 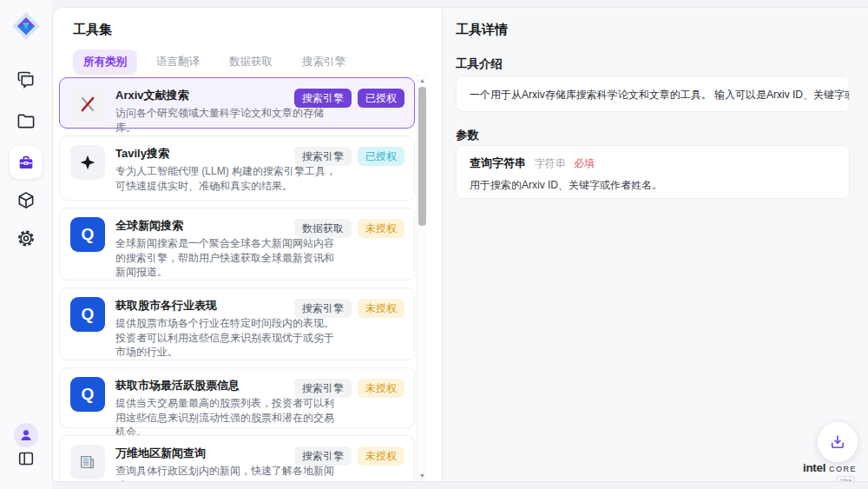 What do you see at coordinates (229, 120) in the screenshot?
I see `tool-description: 访问各个研究领域大量科学论文和文章的存储库。` at bounding box center [229, 120].